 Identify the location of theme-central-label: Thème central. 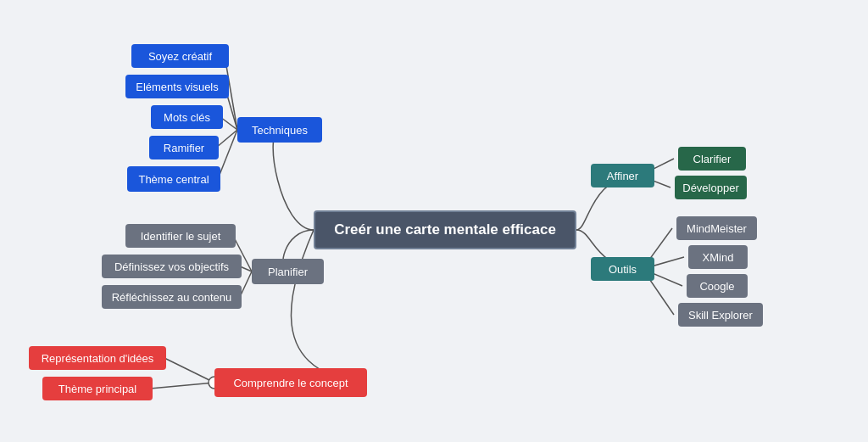
(173, 180).